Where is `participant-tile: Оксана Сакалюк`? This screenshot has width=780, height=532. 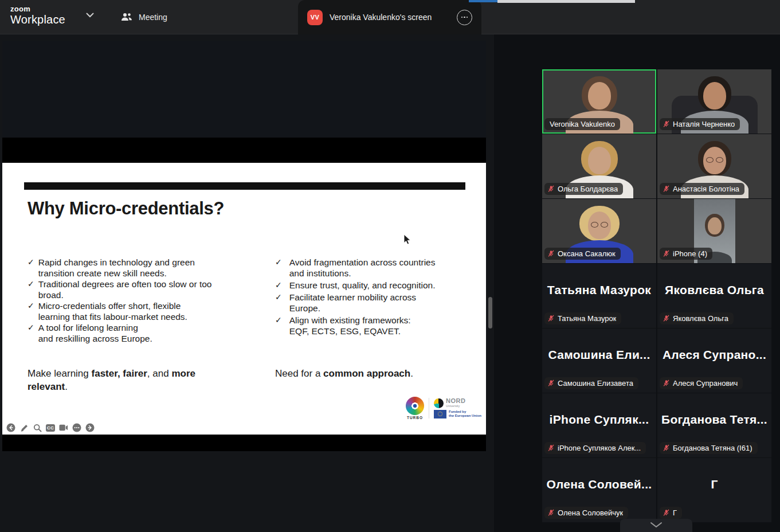
participant-tile: Оксана Сакалюк is located at coordinates (599, 231).